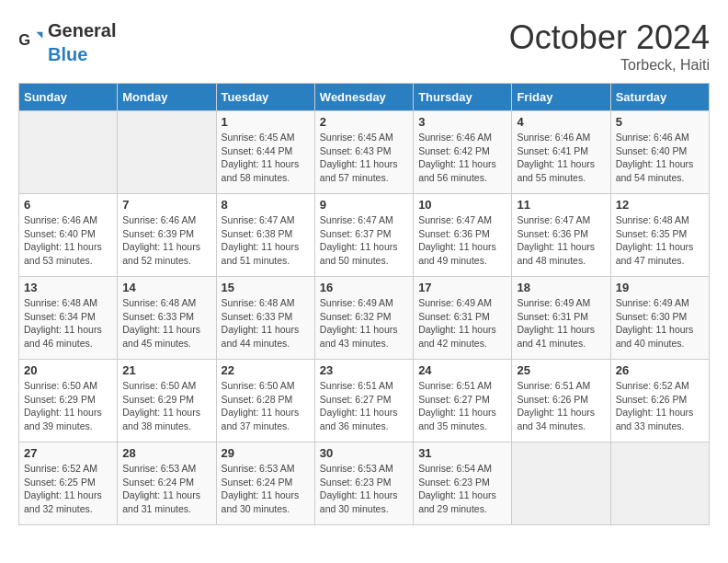 The height and width of the screenshot is (563, 728). I want to click on day-info: Sunrise: 6:46 AM Sunset: 6:42 PM Dayligh…, so click(462, 158).